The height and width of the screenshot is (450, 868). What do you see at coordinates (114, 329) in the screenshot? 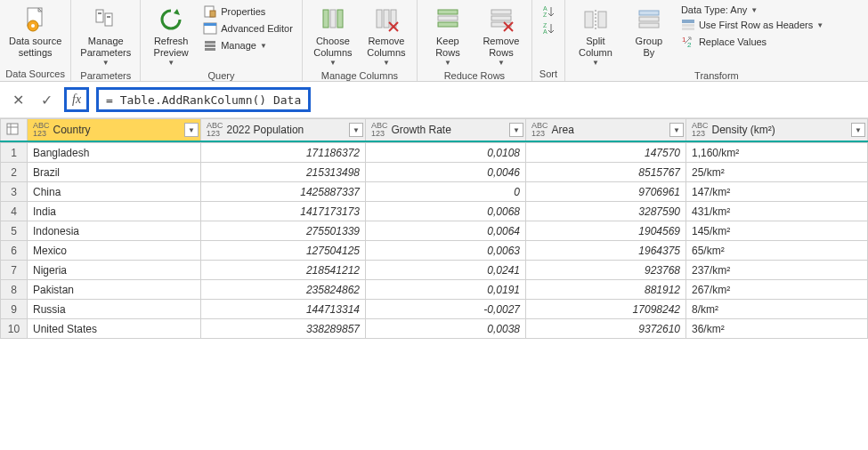
I see `cell-country: United States` at bounding box center [114, 329].